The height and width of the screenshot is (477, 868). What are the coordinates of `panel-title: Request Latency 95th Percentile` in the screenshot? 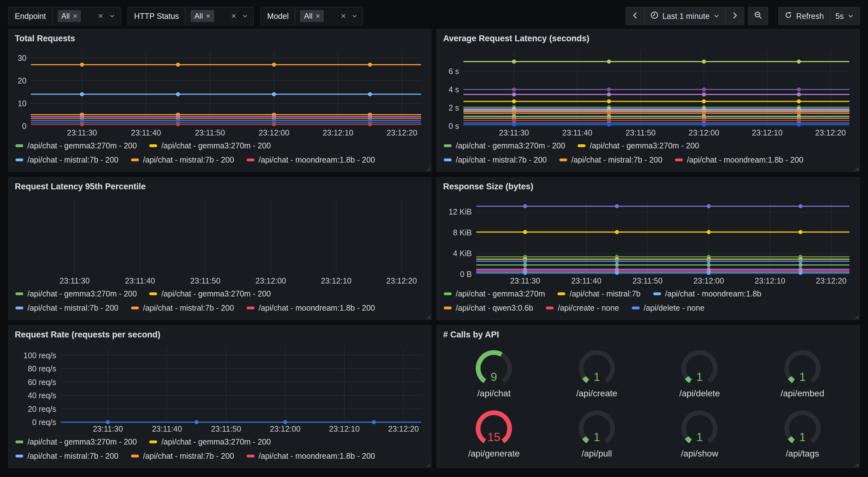 It's located at (220, 187).